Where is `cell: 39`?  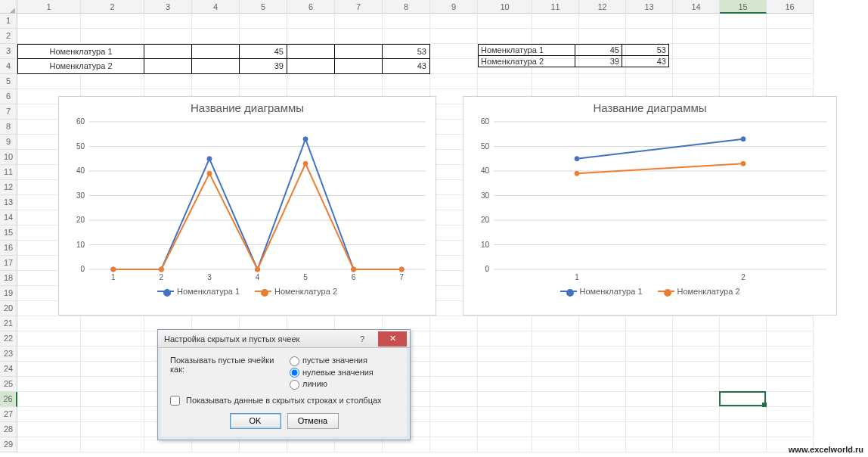 cell: 39 is located at coordinates (263, 67).